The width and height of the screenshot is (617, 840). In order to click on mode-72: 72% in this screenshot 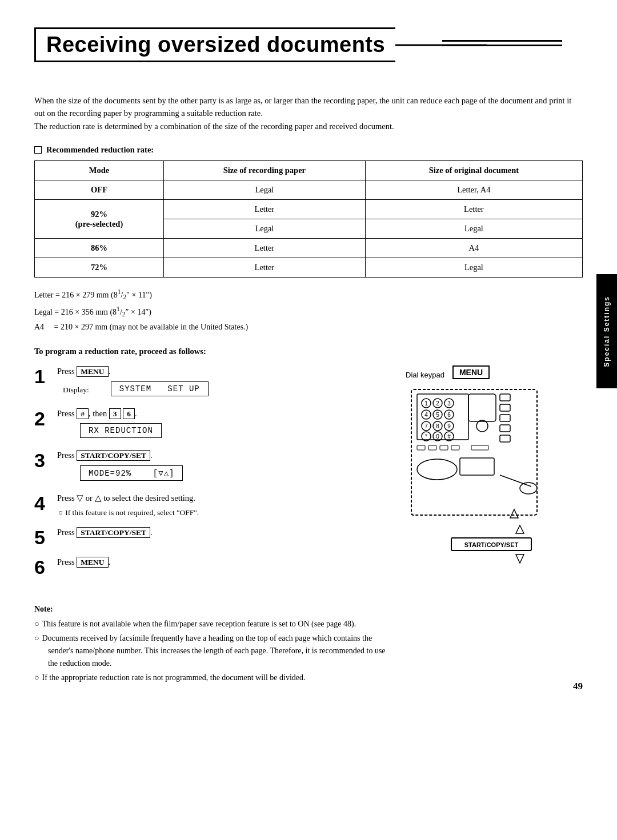, I will do `click(99, 268)`.